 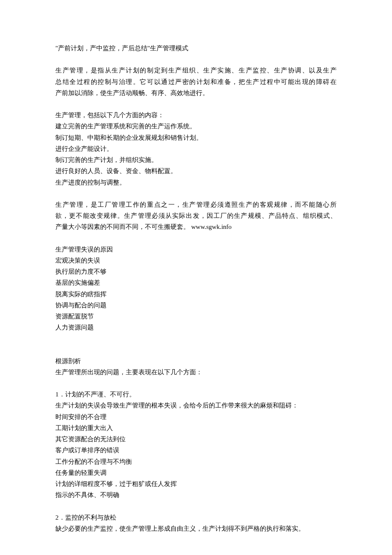 What do you see at coordinates (196, 445) in the screenshot?
I see `point-1-section: 1．计划的不严谨、不可行。 生产计划的失误会导致生产管理的根本失误，会给今后的工…` at bounding box center [196, 445].